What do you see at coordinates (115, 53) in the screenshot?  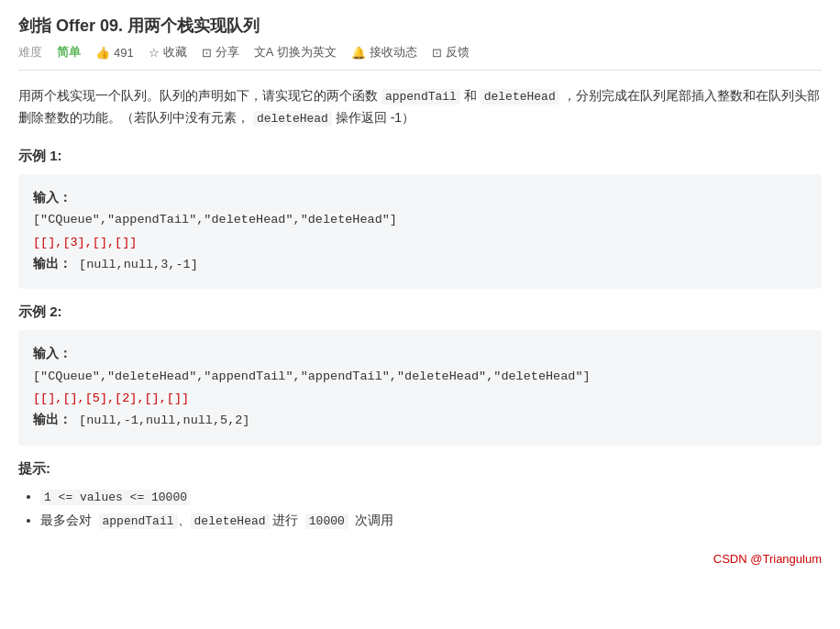 I see `like-button: 👍 491` at bounding box center [115, 53].